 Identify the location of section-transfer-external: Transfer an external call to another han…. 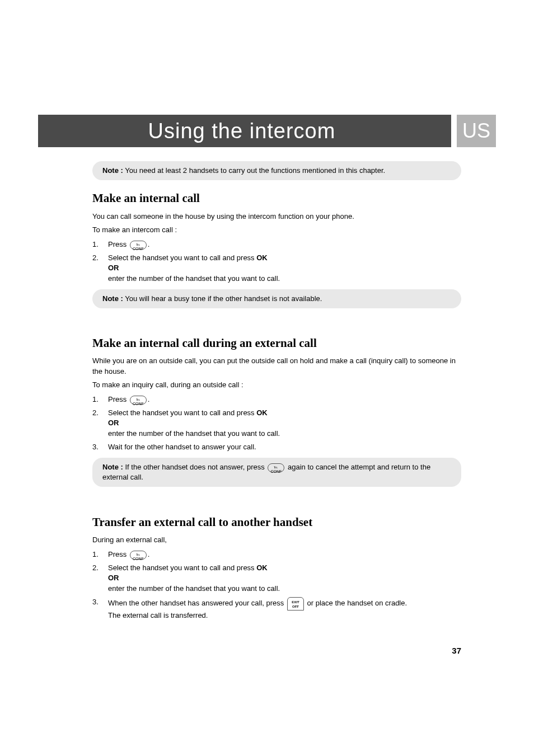
(277, 523).